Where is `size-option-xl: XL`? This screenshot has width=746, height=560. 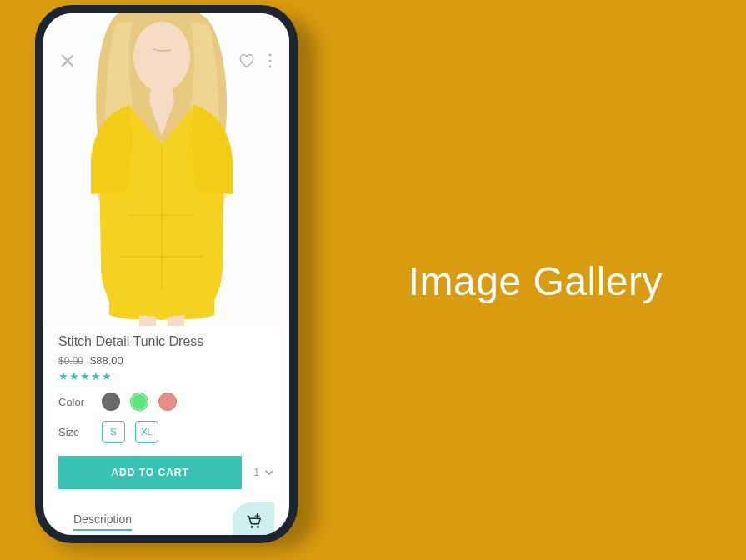
size-option-xl: XL is located at coordinates (147, 432).